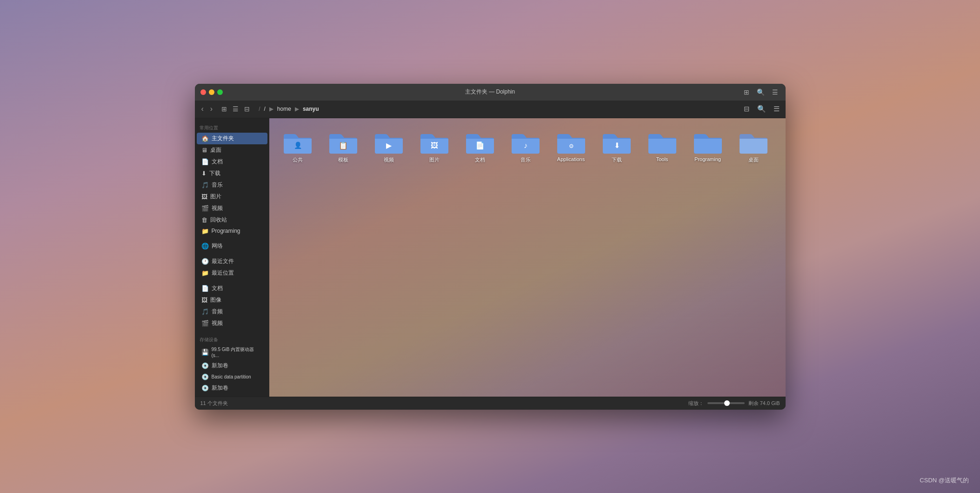 The width and height of the screenshot is (980, 493). I want to click on audio-search-icon: 🎵, so click(205, 312).